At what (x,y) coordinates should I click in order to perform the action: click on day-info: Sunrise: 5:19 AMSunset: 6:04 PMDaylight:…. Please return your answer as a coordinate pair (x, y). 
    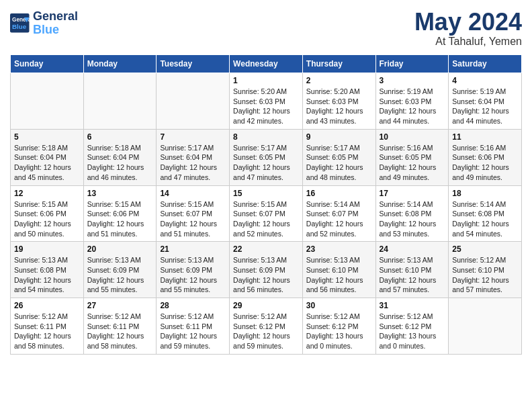
    Looking at the image, I should click on (485, 106).